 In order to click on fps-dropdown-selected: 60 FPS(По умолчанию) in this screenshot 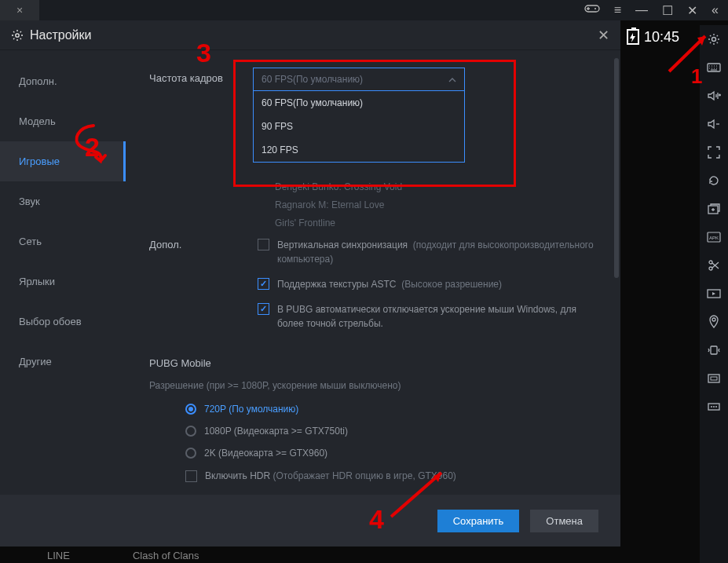, I will do `click(359, 79)`.